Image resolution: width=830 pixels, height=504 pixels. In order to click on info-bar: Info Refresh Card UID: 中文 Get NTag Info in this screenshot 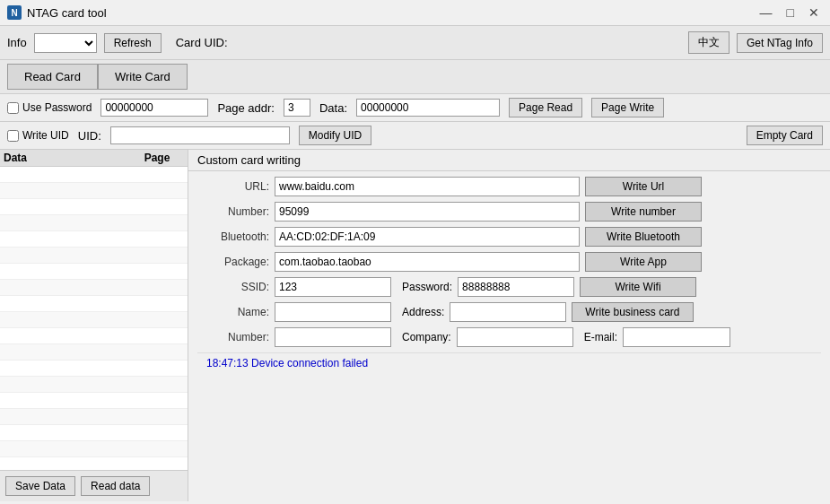, I will do `click(415, 43)`.